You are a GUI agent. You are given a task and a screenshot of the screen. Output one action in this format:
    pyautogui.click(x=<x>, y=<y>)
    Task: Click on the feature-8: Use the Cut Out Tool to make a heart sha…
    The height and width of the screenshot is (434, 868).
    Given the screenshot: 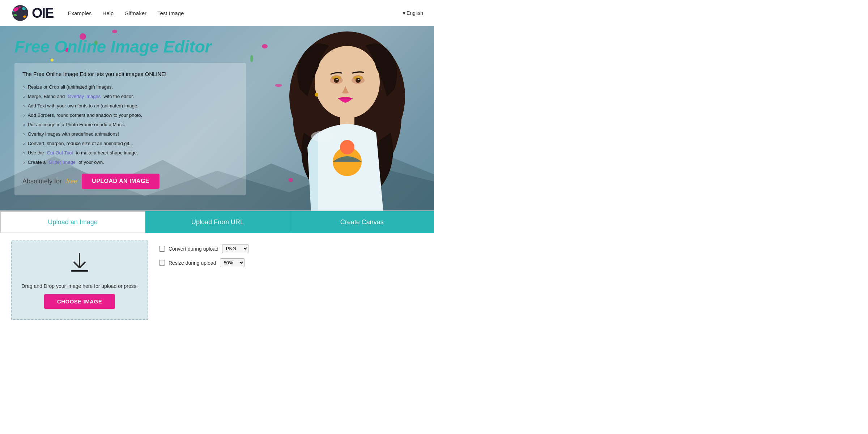 What is the action you would take?
    pyautogui.click(x=130, y=153)
    